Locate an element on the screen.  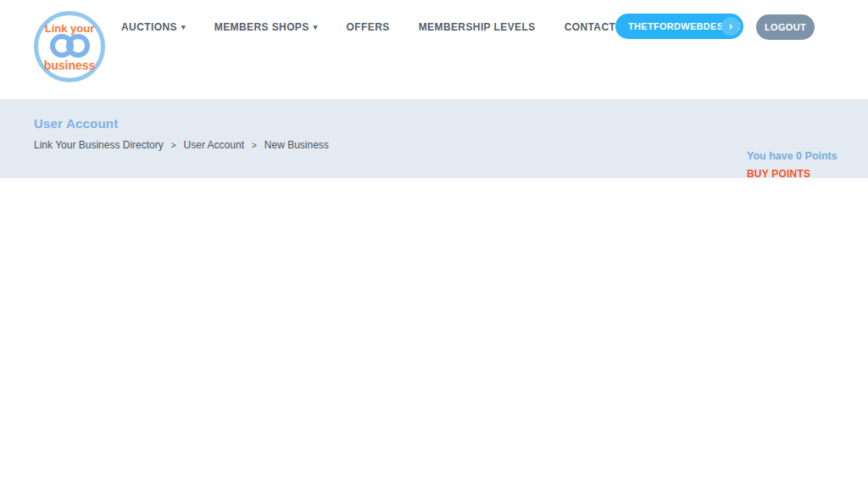
nav-item-label: MEMBERS SHOPS is located at coordinates (262, 27).